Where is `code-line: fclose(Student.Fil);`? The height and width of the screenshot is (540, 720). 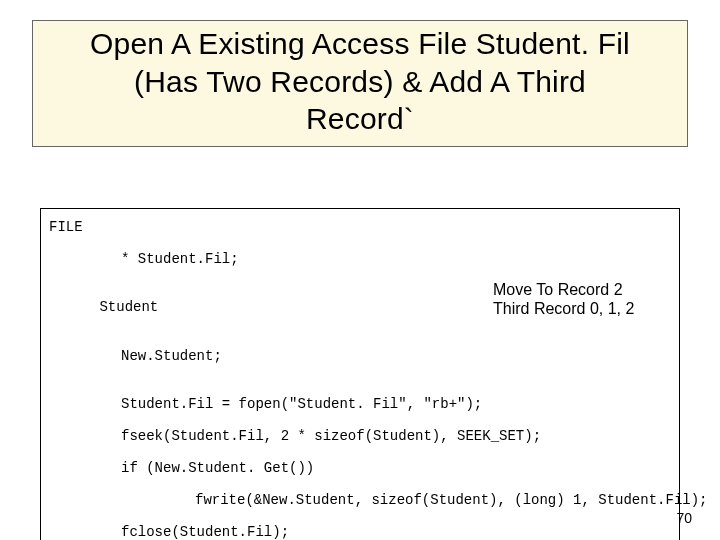 code-line: fclose(Student.Fil); is located at coordinates (360, 532).